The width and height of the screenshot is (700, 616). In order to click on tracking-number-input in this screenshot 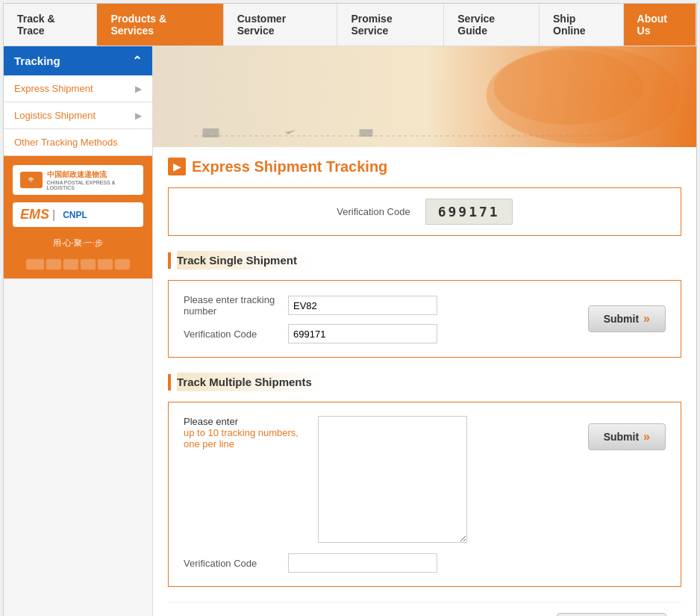, I will do `click(363, 305)`.